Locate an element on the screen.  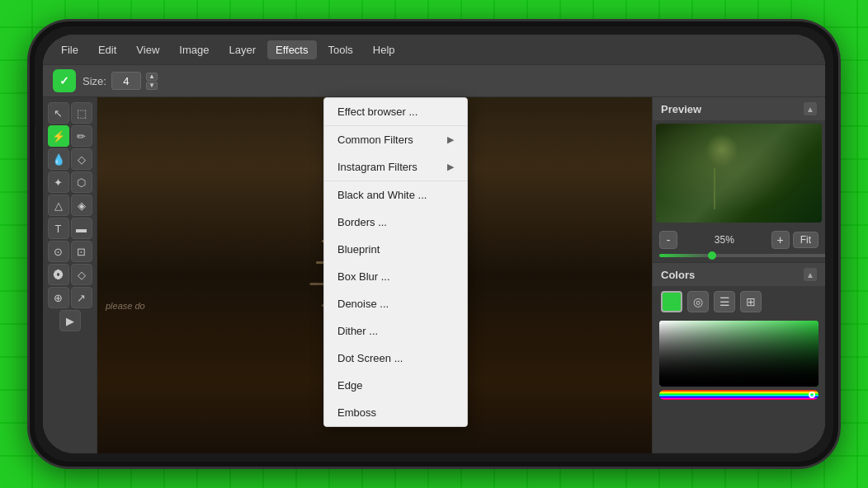
menu-box-blur: Box Blur ... is located at coordinates (396, 277).